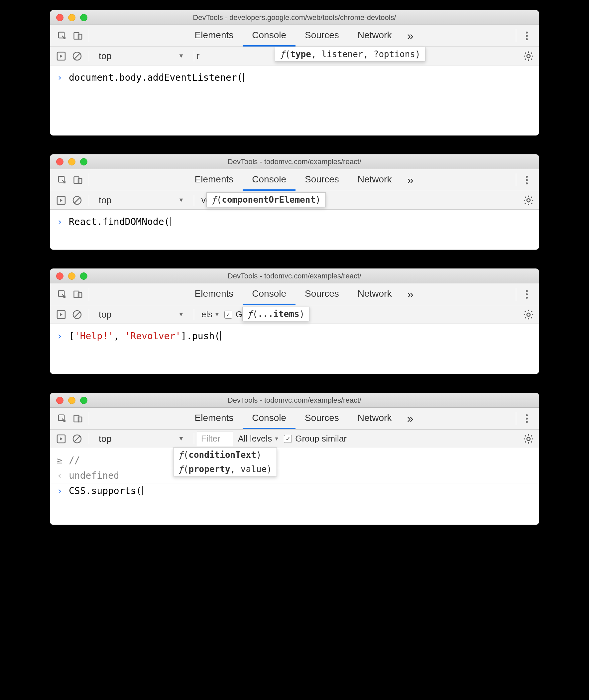 The height and width of the screenshot is (700, 589). What do you see at coordinates (294, 486) in the screenshot?
I see `console-body: ƒ(conditionText)ƒ(property, value) ≥ // …` at bounding box center [294, 486].